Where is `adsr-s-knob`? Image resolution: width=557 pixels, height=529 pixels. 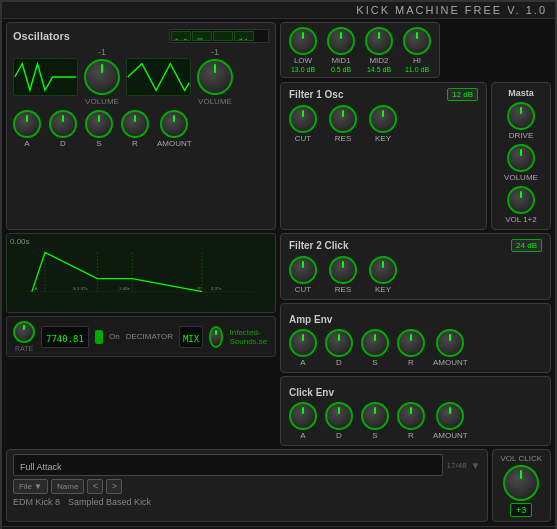
adsr-s-knob is located at coordinates (99, 124).